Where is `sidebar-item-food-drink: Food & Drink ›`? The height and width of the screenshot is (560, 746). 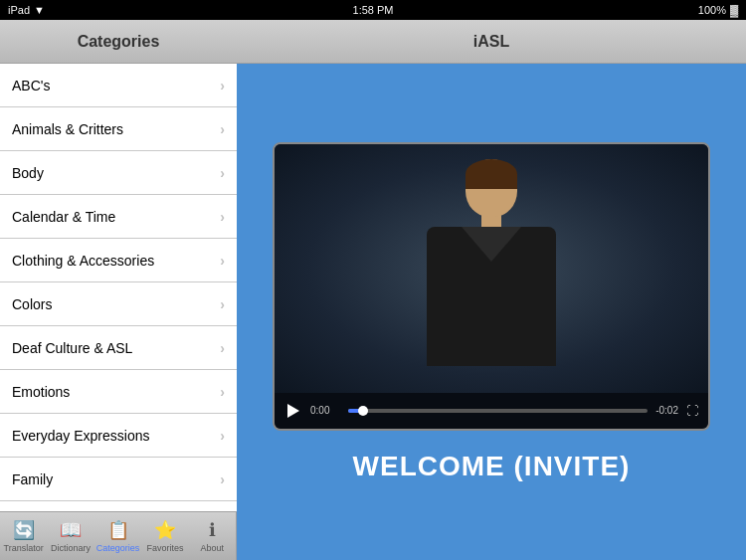 sidebar-item-food-drink: Food & Drink › is located at coordinates (118, 506).